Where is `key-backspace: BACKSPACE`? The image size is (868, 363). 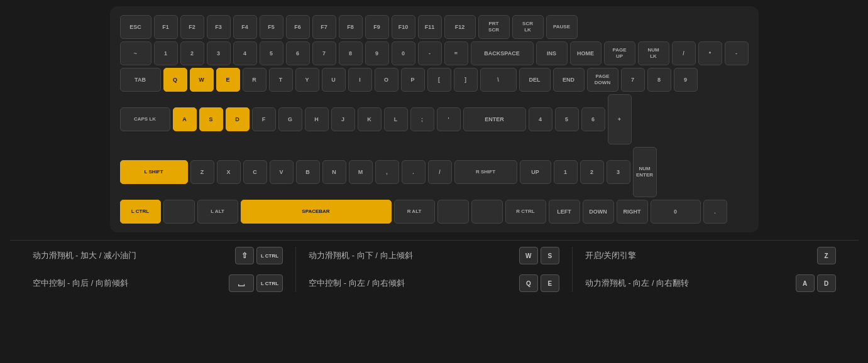 key-backspace: BACKSPACE is located at coordinates (502, 53).